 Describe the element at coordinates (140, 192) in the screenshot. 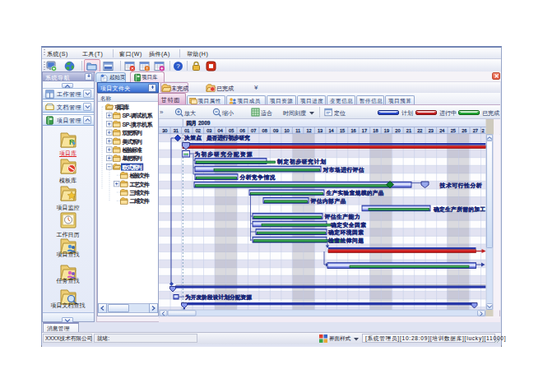

I see `svg-text: 三维文件` at that location.